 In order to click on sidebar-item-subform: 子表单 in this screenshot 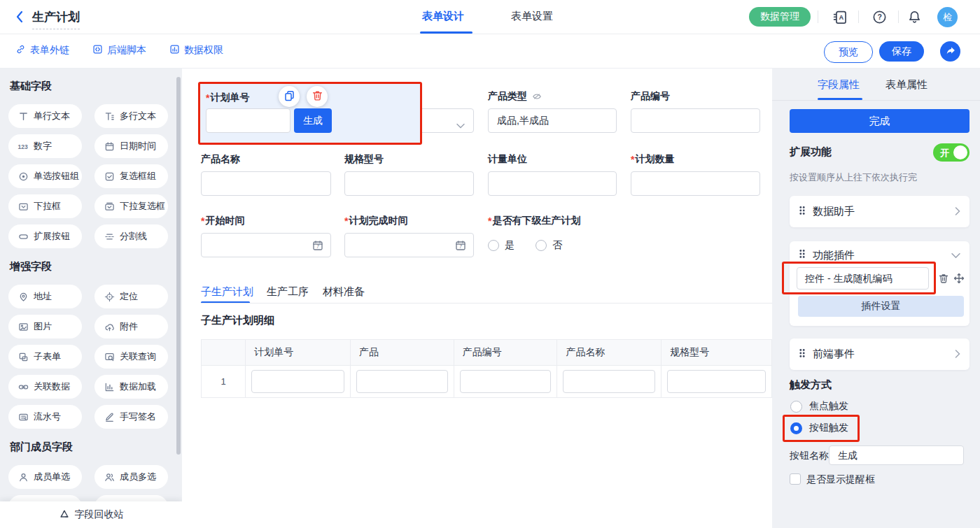, I will do `click(45, 357)`.